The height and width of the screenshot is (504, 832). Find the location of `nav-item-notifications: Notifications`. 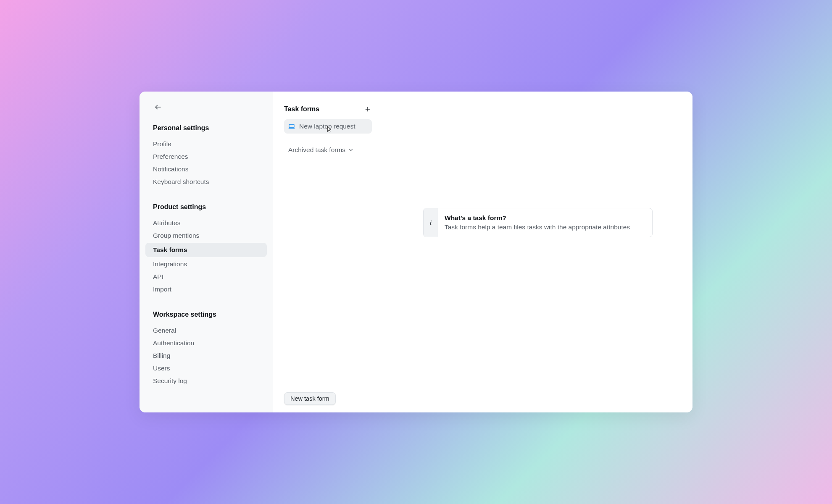

nav-item-notifications: Notifications is located at coordinates (206, 169).